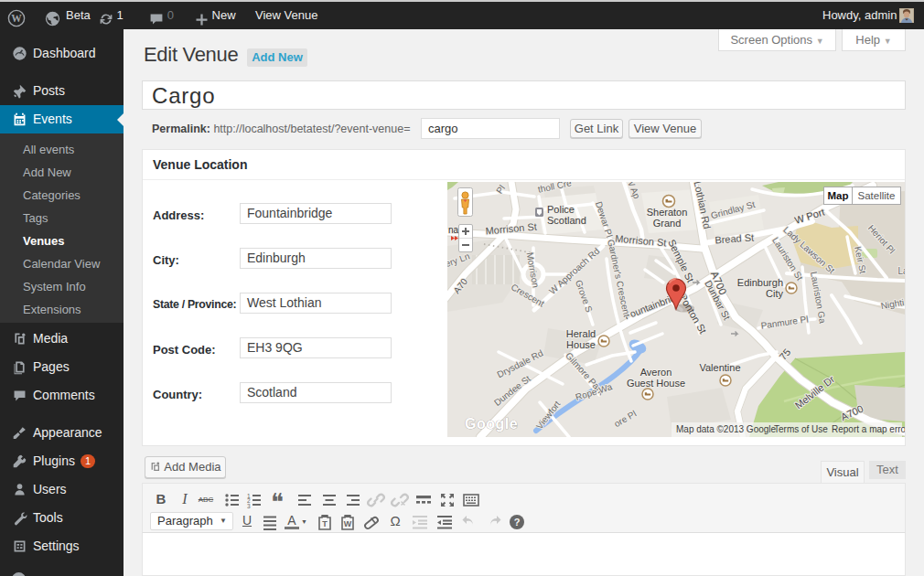 The width and height of the screenshot is (924, 576). I want to click on svg-text: Sheraton, so click(668, 212).